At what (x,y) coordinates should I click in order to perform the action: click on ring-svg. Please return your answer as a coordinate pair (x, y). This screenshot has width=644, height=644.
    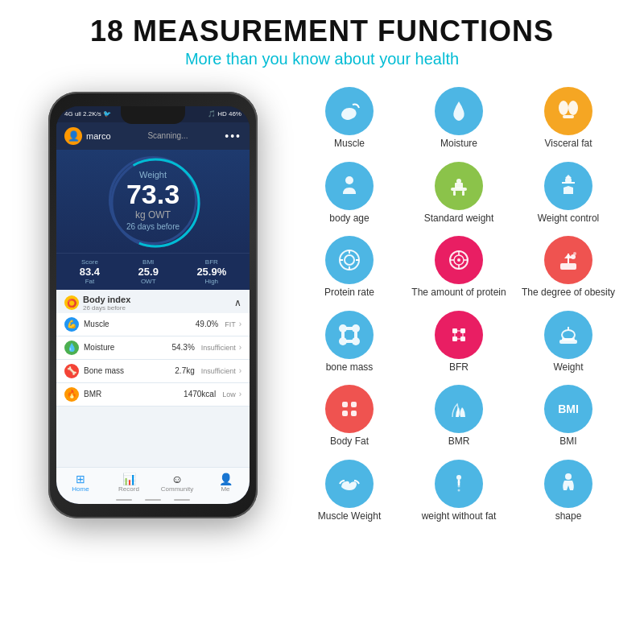
    Looking at the image, I should click on (155, 203).